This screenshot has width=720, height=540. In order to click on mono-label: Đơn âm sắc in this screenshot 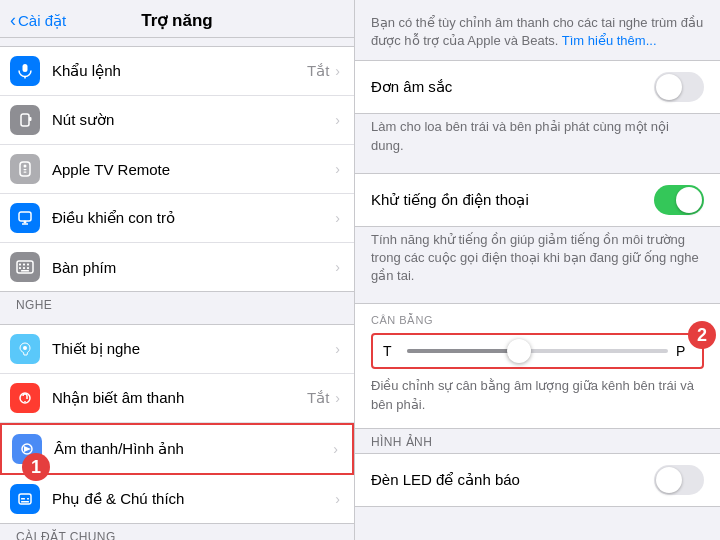, I will do `click(512, 87)`.